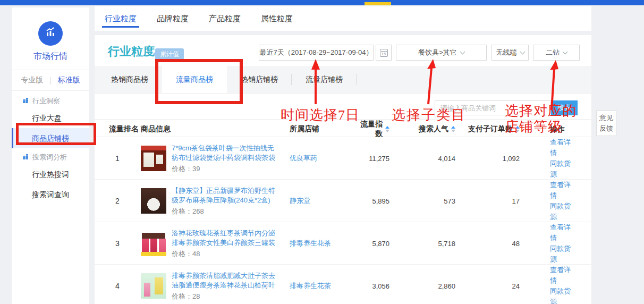 The image size is (644, 304). Describe the element at coordinates (50, 156) in the screenshot. I see `sidebar-section-search-analysis: 搜索词分析` at that location.